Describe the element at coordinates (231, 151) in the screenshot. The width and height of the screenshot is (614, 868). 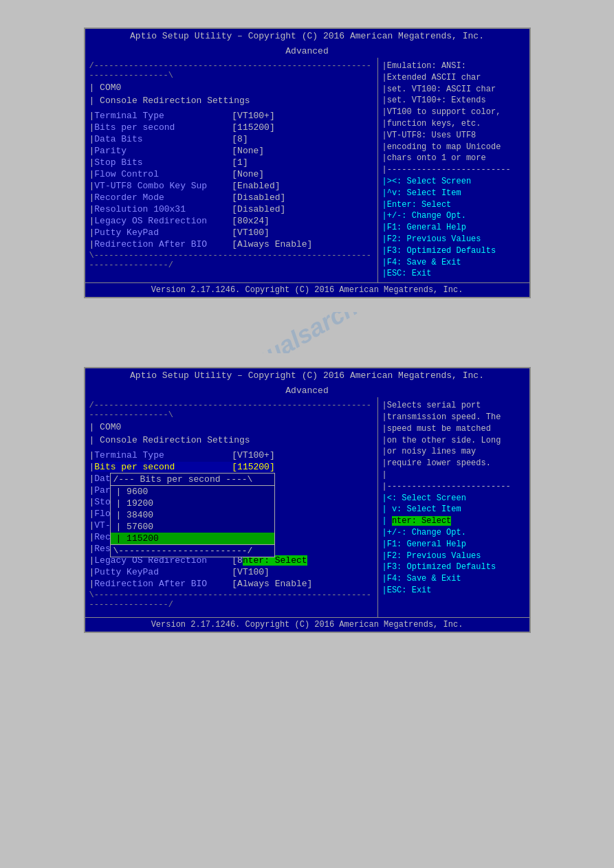
I see `table-row: | Parity[None]` at that location.